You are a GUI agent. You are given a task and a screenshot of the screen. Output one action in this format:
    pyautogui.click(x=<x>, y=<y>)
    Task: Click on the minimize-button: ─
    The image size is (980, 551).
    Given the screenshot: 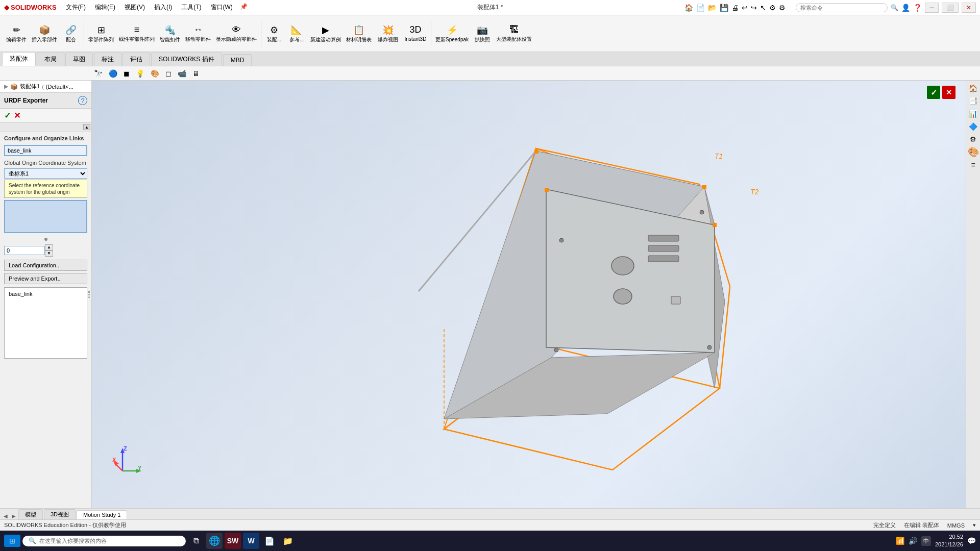 What is the action you would take?
    pyautogui.click(x=932, y=8)
    